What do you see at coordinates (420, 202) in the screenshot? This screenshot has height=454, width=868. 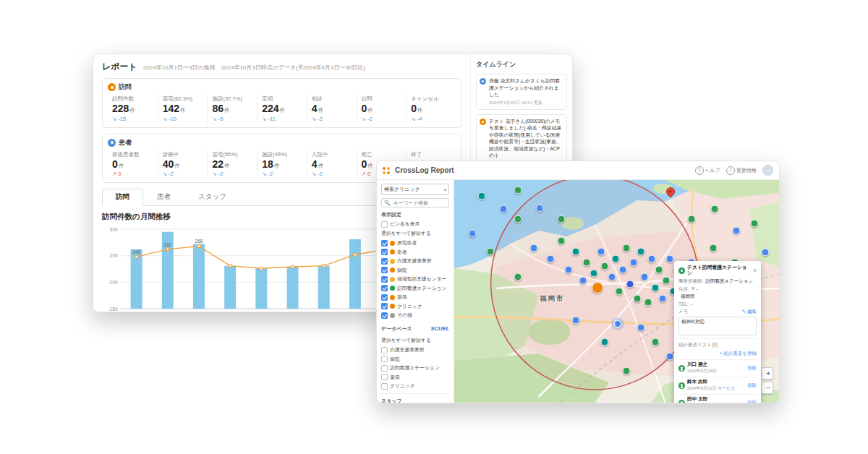 I see `search-input` at bounding box center [420, 202].